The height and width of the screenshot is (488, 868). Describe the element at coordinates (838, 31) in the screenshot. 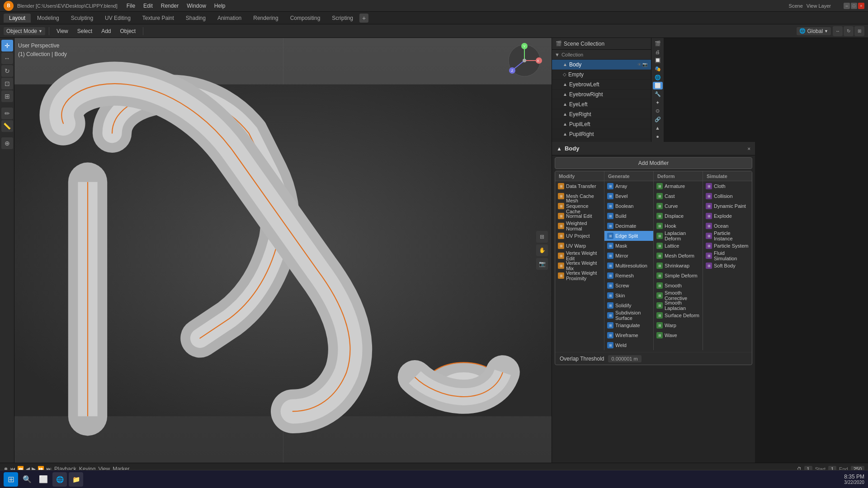

I see `transform-btn: ↔` at that location.